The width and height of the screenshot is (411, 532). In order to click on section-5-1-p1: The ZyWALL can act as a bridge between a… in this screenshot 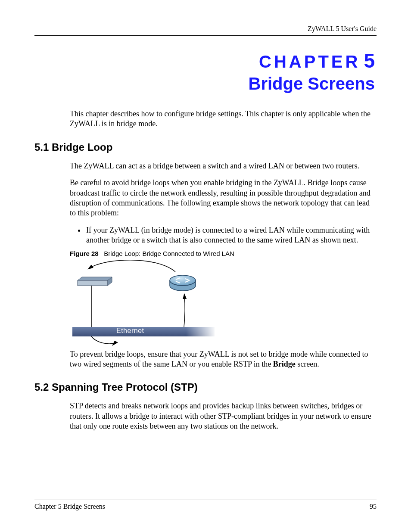, I will do `click(206, 166)`.